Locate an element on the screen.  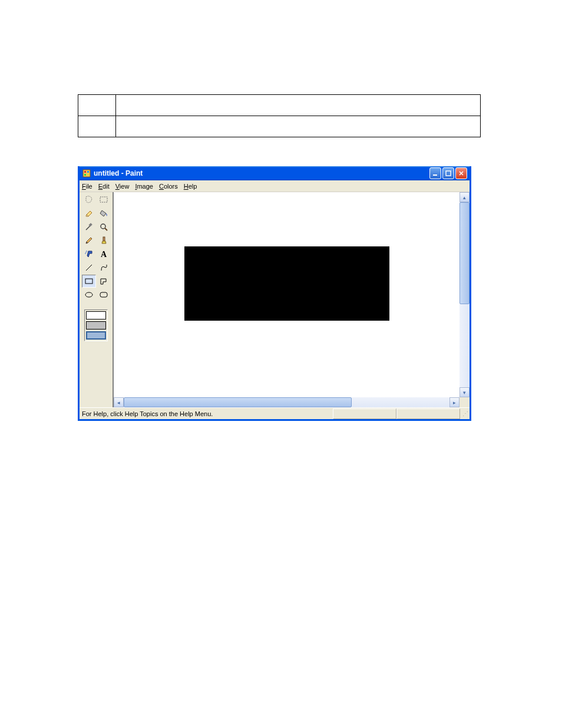
menu-file: File is located at coordinates (87, 186).